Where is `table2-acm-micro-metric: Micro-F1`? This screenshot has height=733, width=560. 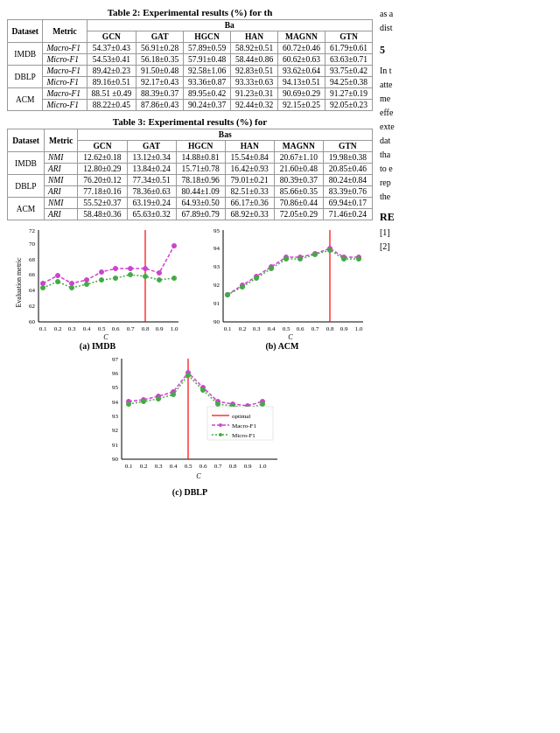 table2-acm-micro-metric: Micro-F1 is located at coordinates (65, 105).